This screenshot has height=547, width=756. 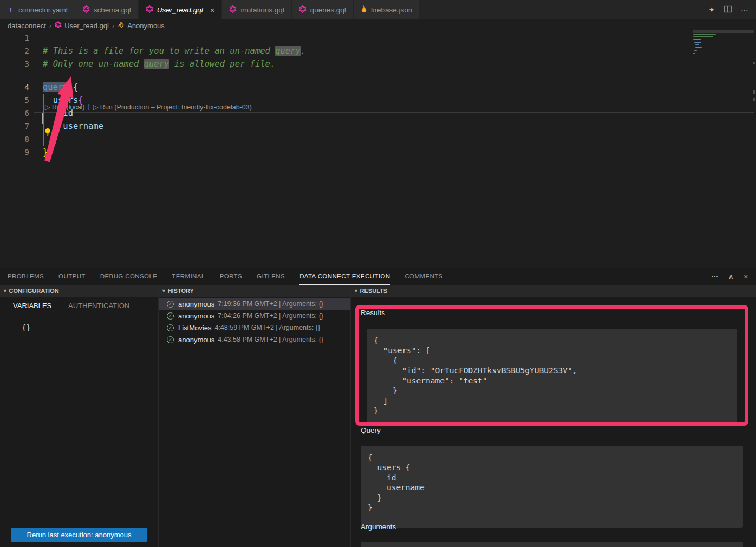 I want to click on panel-tab-data-connect-execution: DATA CONNECT EXECUTION, so click(x=344, y=276).